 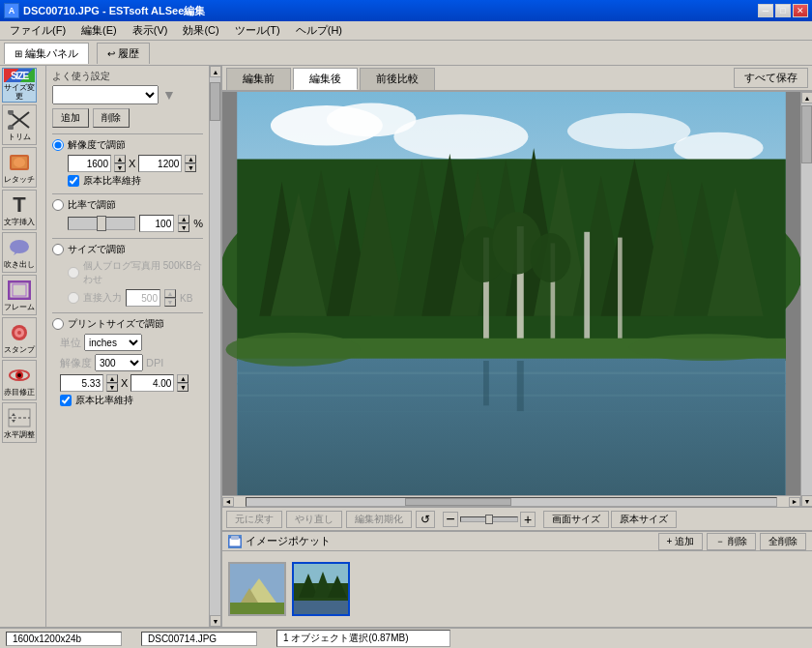 What do you see at coordinates (795, 502) in the screenshot?
I see `hscroll-right: ►` at bounding box center [795, 502].